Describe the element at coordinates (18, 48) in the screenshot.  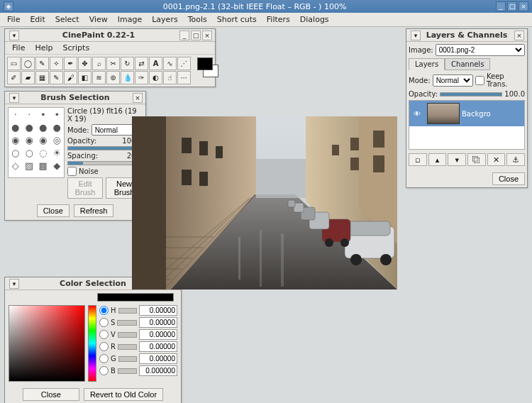
I see `toolbox-menu-file: File` at that location.